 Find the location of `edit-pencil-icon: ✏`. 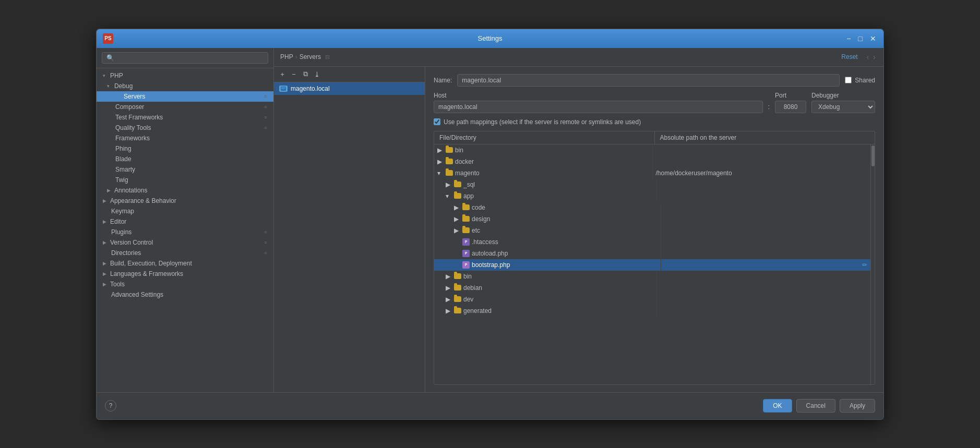

edit-pencil-icon: ✏ is located at coordinates (865, 265).